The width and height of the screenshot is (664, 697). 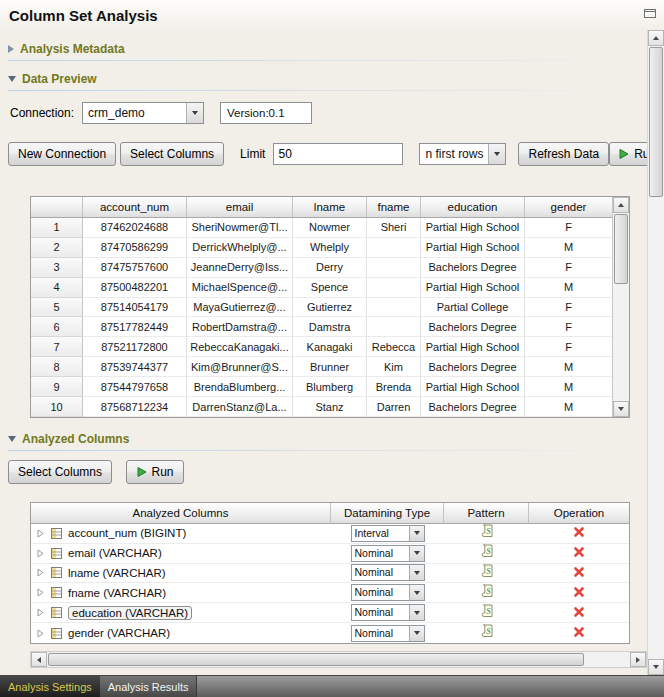 I want to click on tab-analysis-results: Analysis Results, so click(x=149, y=686).